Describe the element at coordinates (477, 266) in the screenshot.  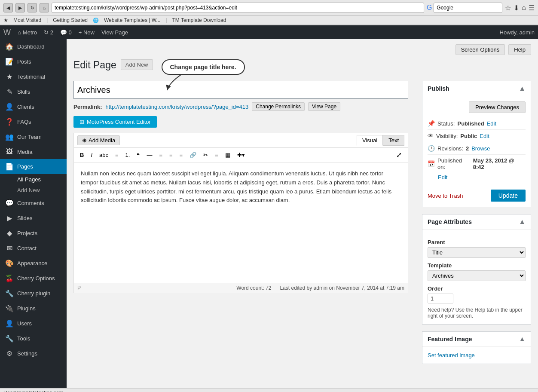
I see `template-label: Template` at that location.